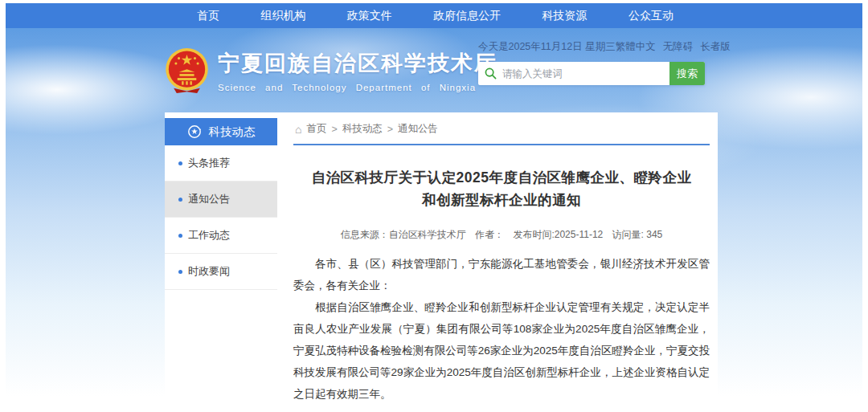 Image resolution: width=868 pixels, height=412 pixels. What do you see at coordinates (502, 235) in the screenshot?
I see `article-meta: 信息来源：自治区科学技术厅 作者： 发布时间:2025-11-12 访问量: 3…` at bounding box center [502, 235].